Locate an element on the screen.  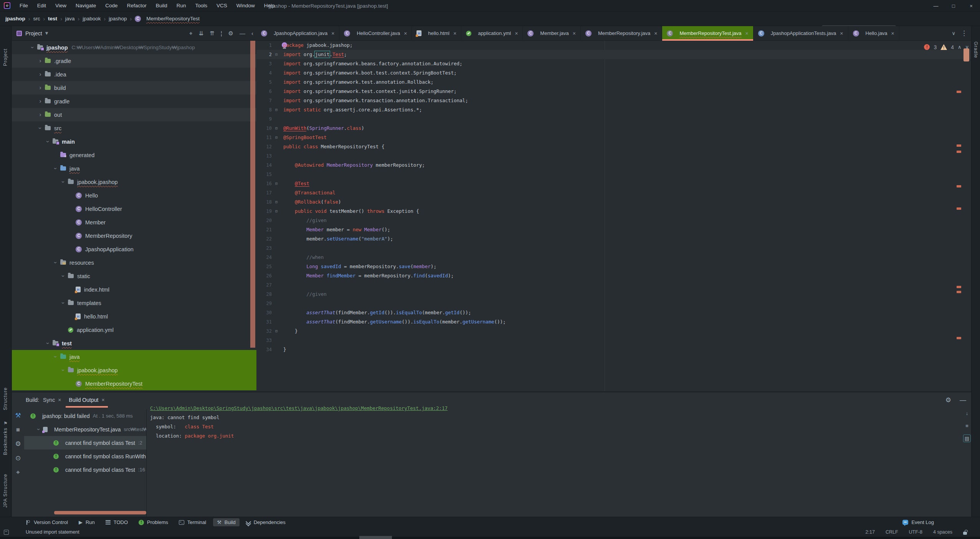
expand-all-icon: ⇊ is located at coordinates (201, 33).